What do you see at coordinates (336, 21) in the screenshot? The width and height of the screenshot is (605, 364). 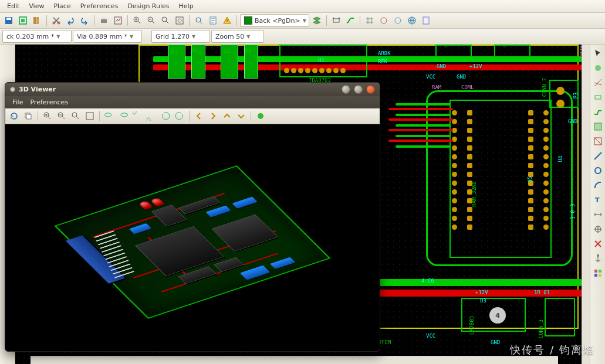 I see `mode-footprint-icon` at bounding box center [336, 21].